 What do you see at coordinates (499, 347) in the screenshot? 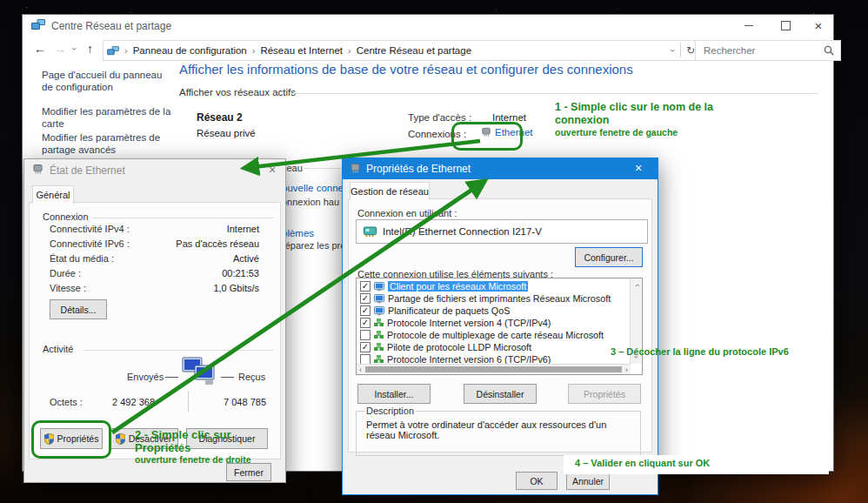
I see `list-item: ✓Pilote de protocole LLDP Microsoft` at bounding box center [499, 347].